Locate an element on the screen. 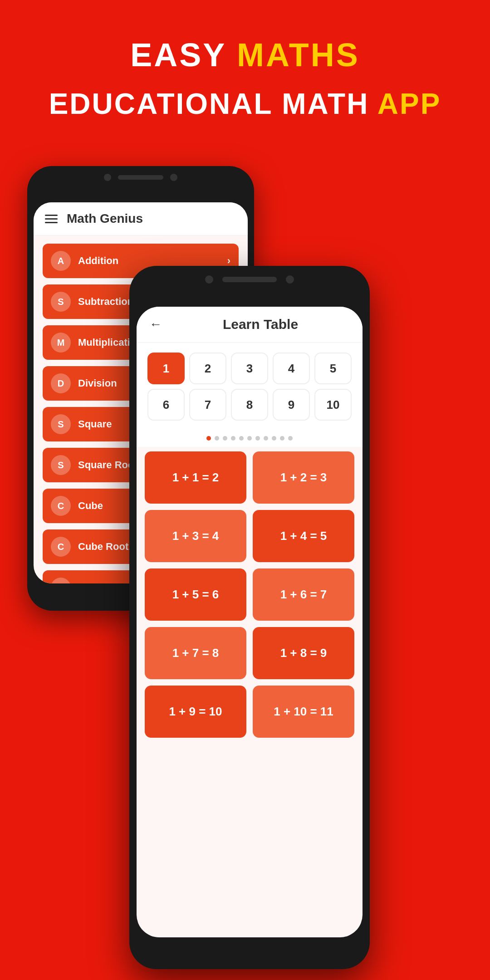  front-screen-title: Learn Table is located at coordinates (260, 324).